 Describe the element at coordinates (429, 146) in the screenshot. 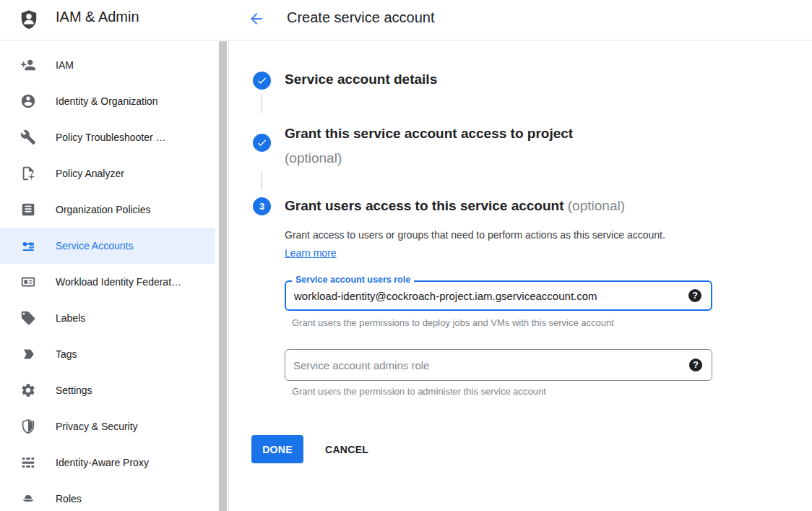

I see `step2-title: Grant this service account access to pro…` at that location.